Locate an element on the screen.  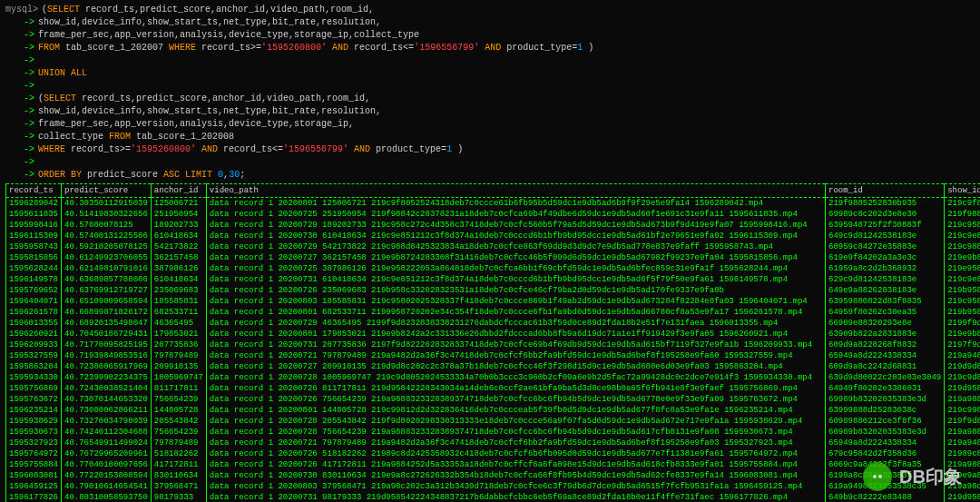
cell: 40.62149810791016 is located at coordinates (107, 269).